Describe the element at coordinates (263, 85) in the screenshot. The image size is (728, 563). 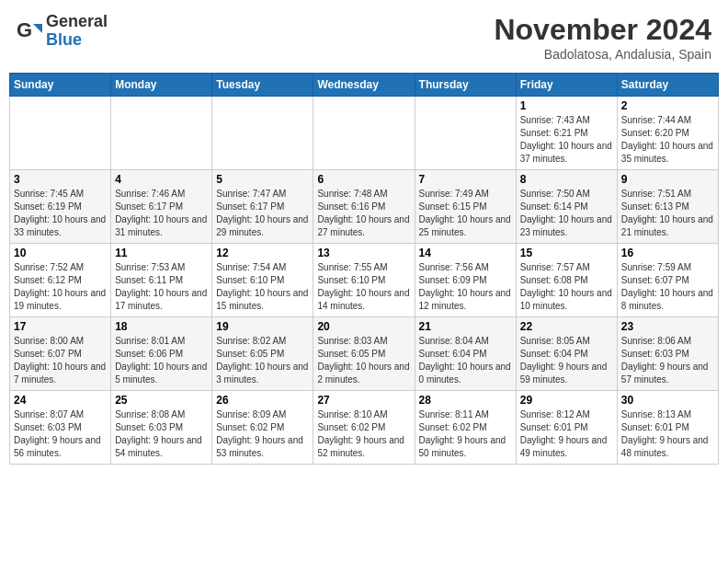
I see `column-header-tuesday: Tuesday` at that location.